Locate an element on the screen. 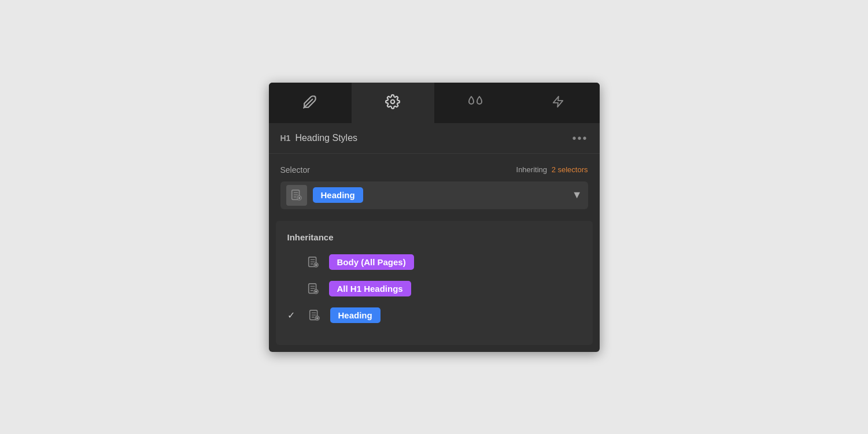  all-h1-headings-tag: All H1 Headings is located at coordinates (370, 289).